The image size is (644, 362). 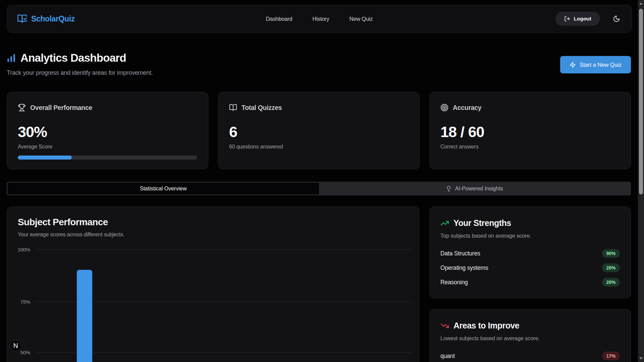 I want to click on stat-card-total-quizzes: Total Quizzes 6 60 questions answered, so click(x=319, y=131).